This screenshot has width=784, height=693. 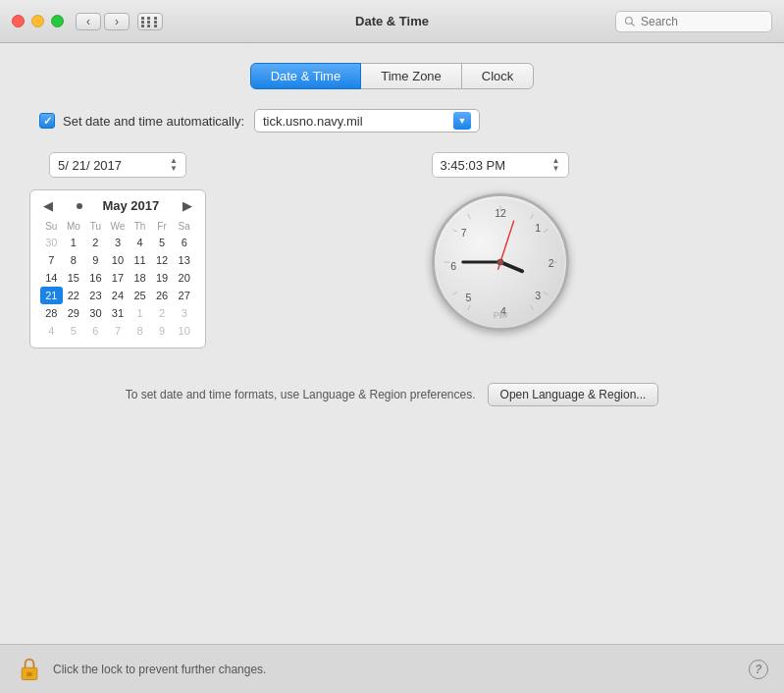 What do you see at coordinates (118, 278) in the screenshot?
I see `table-row: 17` at bounding box center [118, 278].